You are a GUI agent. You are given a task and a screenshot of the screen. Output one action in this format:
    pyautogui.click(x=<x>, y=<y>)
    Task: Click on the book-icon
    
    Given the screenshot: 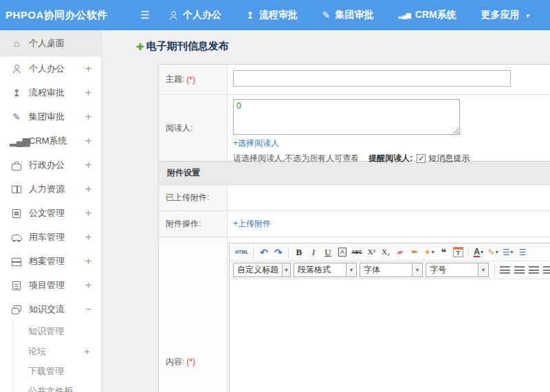 What is the action you would take?
    pyautogui.click(x=16, y=189)
    